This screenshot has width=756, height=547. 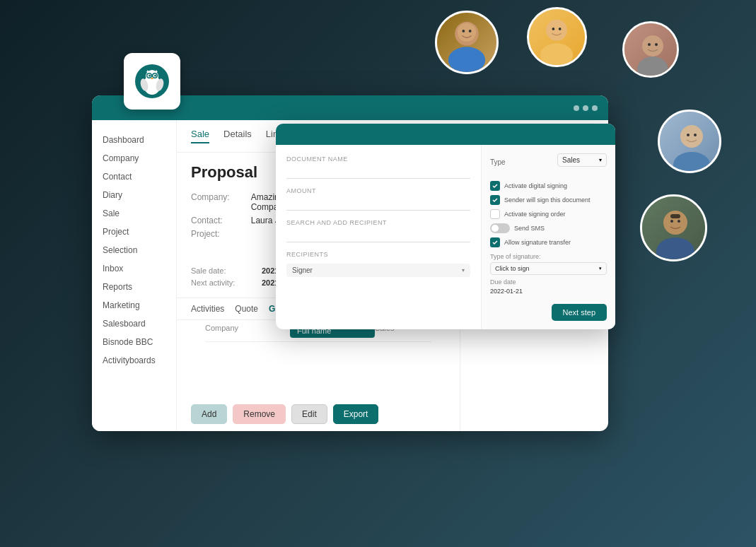 What do you see at coordinates (134, 305) in the screenshot?
I see `sidebar-item-marketing: Marketing` at bounding box center [134, 305].